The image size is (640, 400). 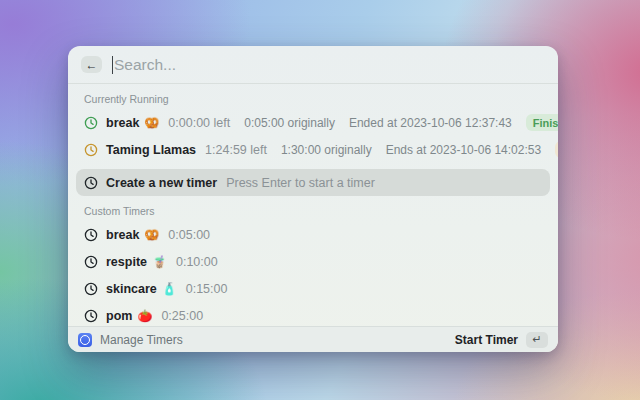 I want to click on timer-name: skincare, so click(x=132, y=289).